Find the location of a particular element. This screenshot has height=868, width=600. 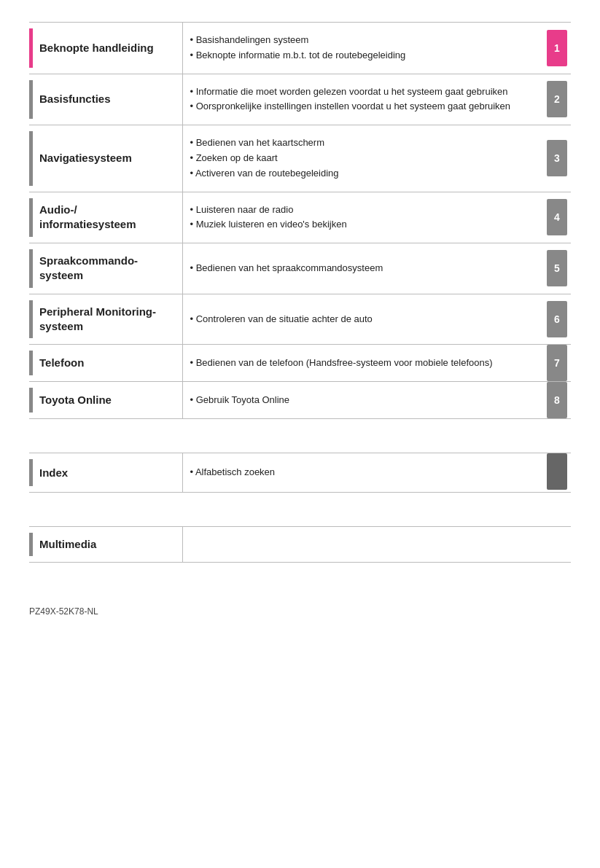

chapter-title: Beknopte handleiding is located at coordinates (102, 48).